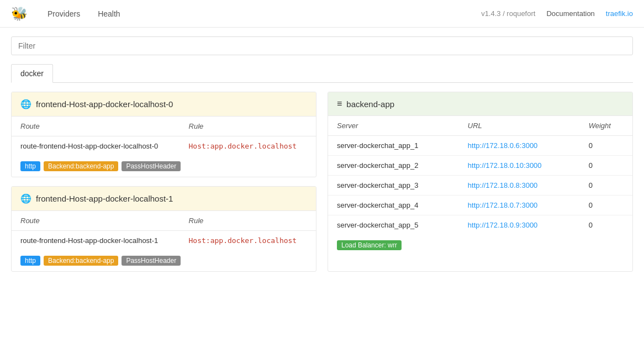 This screenshot has height=359, width=644. What do you see at coordinates (393, 126) in the screenshot?
I see `col-server: Server` at bounding box center [393, 126].